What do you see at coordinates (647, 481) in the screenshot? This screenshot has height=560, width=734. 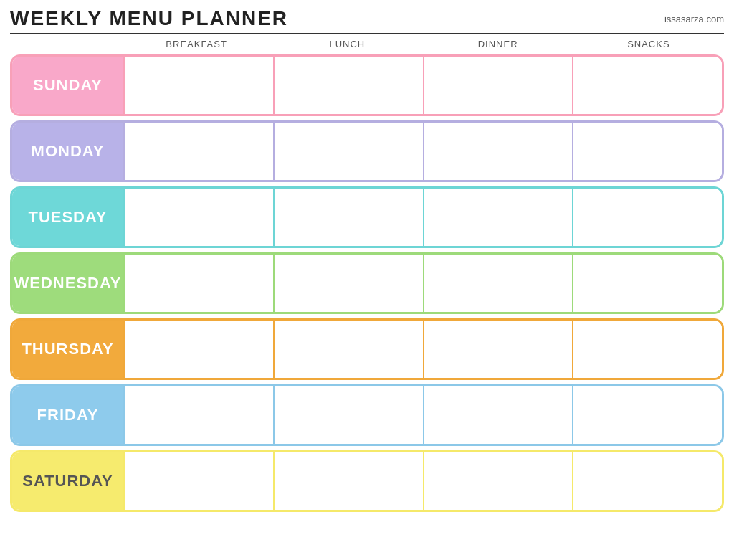 I see `saturday-snacks` at bounding box center [647, 481].